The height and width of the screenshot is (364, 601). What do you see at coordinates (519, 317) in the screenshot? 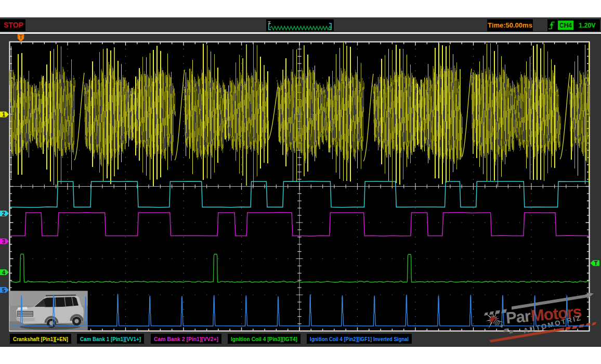
I see `svg-text: Par` at bounding box center [519, 317].